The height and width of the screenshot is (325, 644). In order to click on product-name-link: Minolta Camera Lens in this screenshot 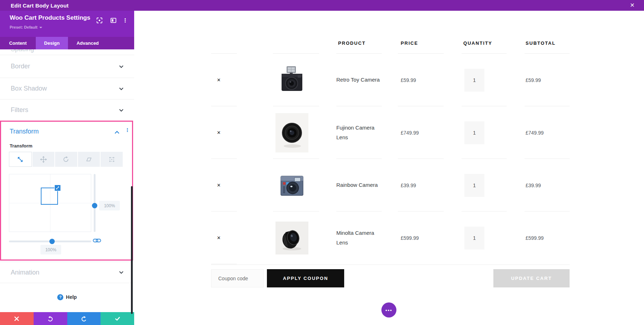, I will do `click(359, 238)`.